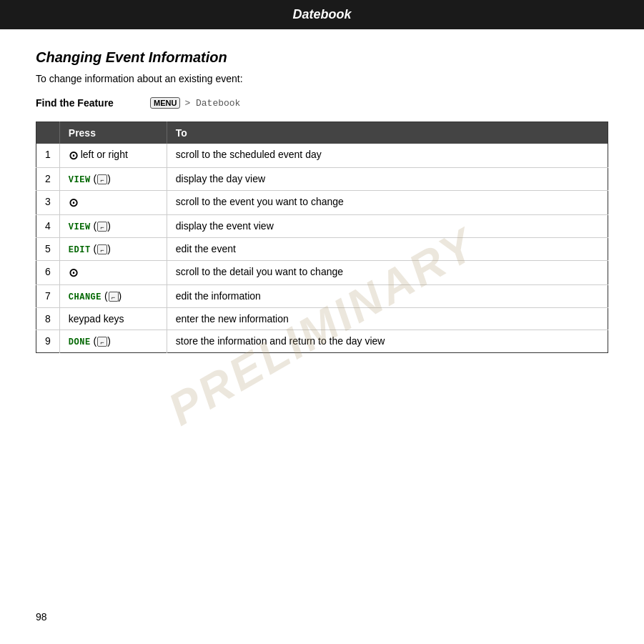 The height and width of the screenshot is (644, 644). Describe the element at coordinates (113, 133) in the screenshot. I see `col-header-press: Press` at that location.